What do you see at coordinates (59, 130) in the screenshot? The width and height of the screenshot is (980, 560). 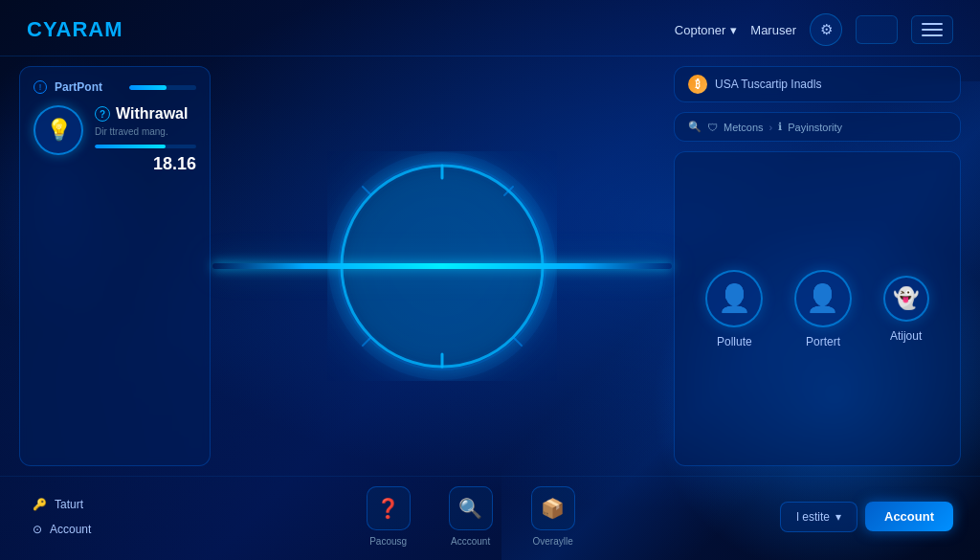 I see `lightbulb-icon: 💡` at bounding box center [59, 130].